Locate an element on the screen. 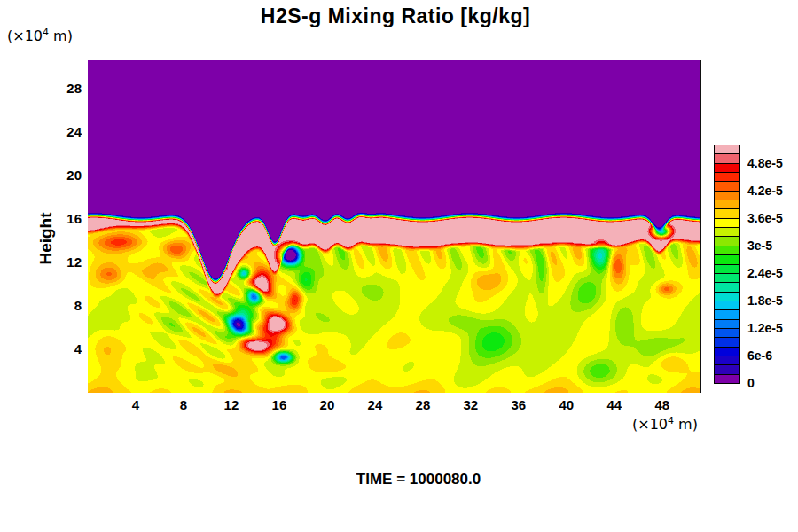  colorbar-segment is located at coordinates (727, 379).